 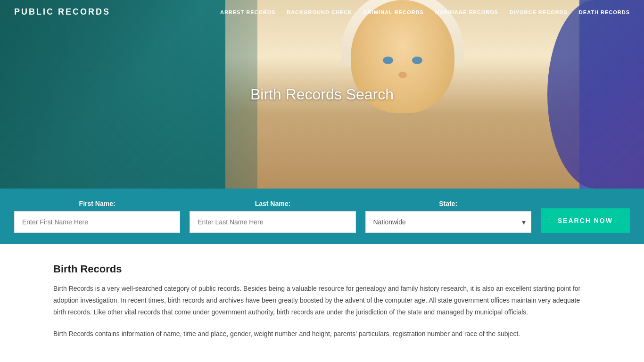 What do you see at coordinates (248, 12) in the screenshot?
I see `nav-link-arrest-records: ARREST RECORDS` at bounding box center [248, 12].